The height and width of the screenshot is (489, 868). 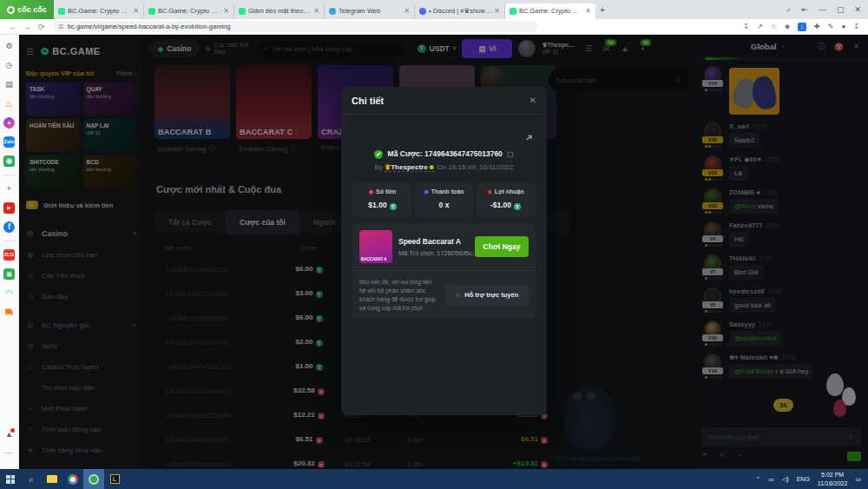 What do you see at coordinates (832, 27) in the screenshot?
I see `profile-pen-icon: ✎` at bounding box center [832, 27].